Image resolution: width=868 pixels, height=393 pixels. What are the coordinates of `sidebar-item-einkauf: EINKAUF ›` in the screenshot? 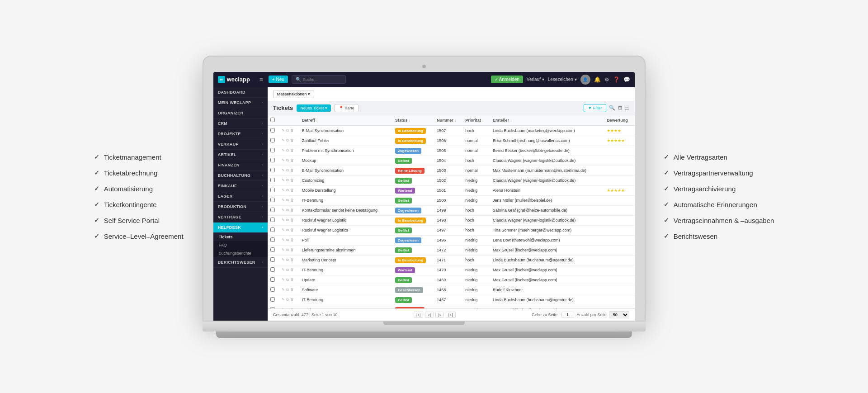 It's located at (241, 186).